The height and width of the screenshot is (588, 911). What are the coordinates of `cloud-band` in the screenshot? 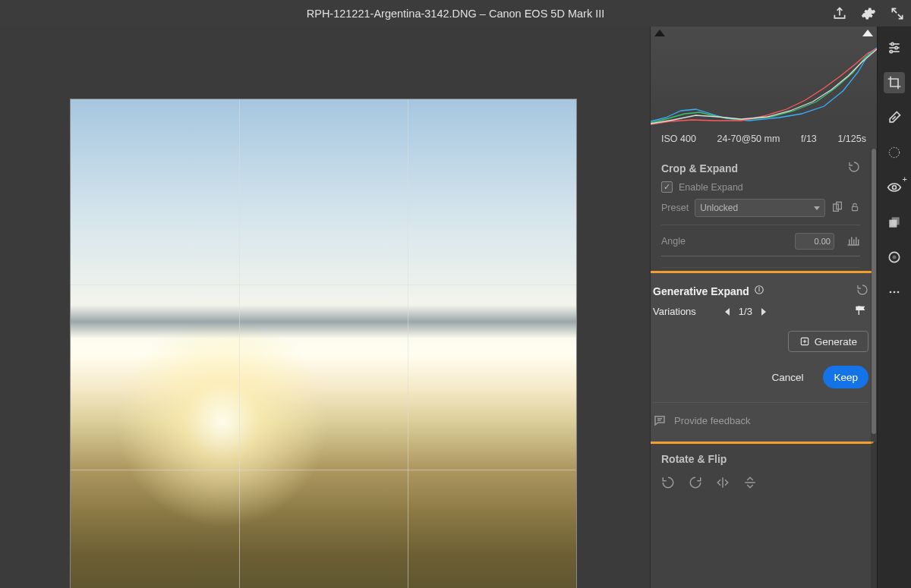 It's located at (323, 322).